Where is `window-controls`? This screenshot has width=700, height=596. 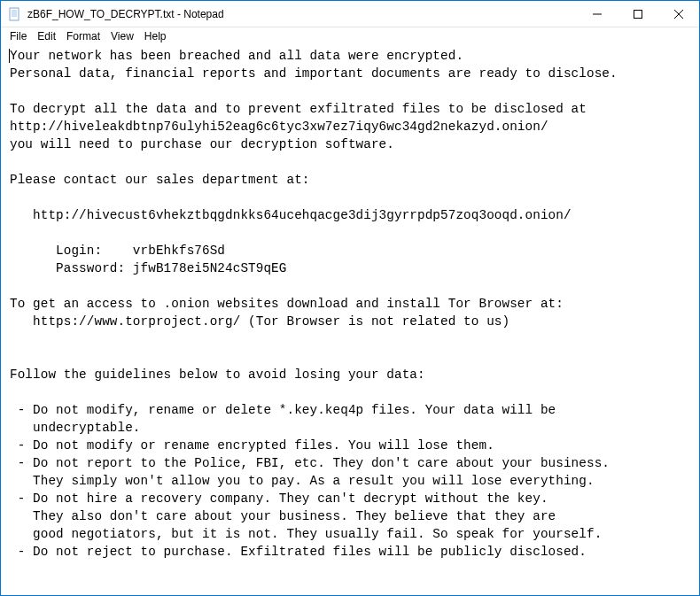
window-controls is located at coordinates (638, 14).